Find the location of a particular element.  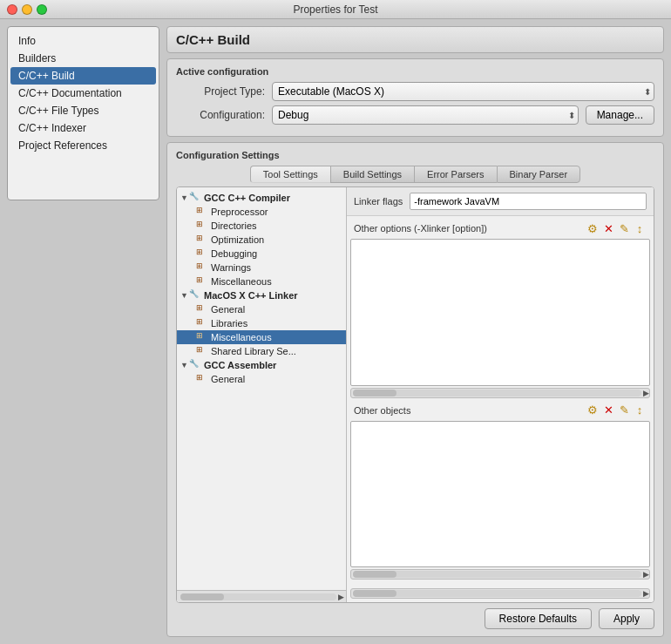

other-options-edit-icon: ✎ is located at coordinates (624, 228).